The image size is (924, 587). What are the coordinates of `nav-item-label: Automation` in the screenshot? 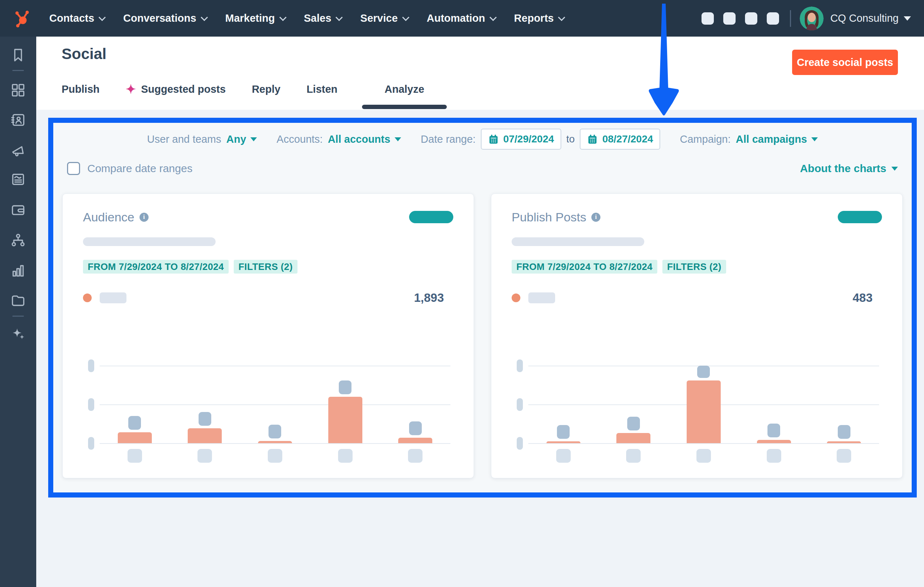 It's located at (456, 18).